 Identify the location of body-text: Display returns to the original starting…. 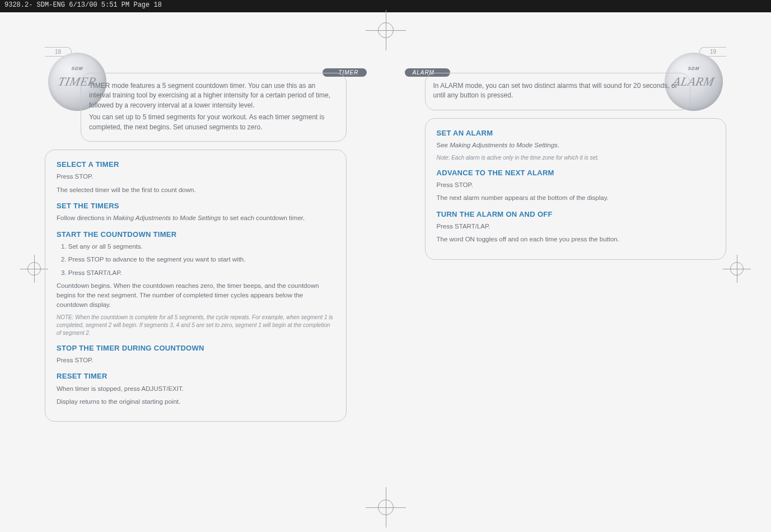
(196, 402).